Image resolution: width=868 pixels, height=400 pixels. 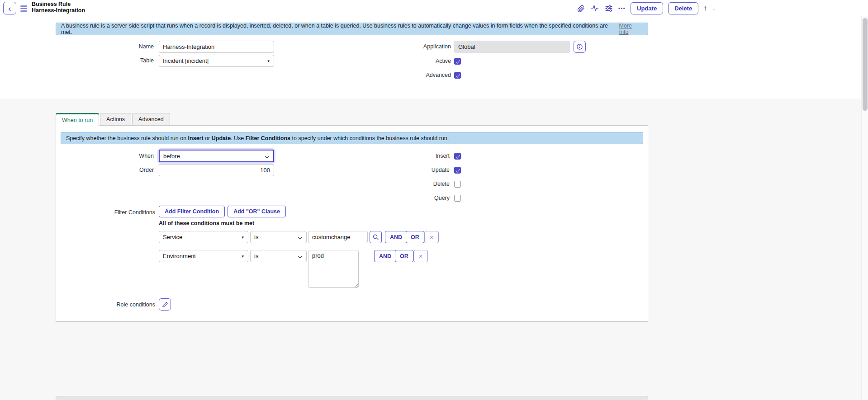 What do you see at coordinates (705, 8) in the screenshot?
I see `previous-record-icon: ↑` at bounding box center [705, 8].